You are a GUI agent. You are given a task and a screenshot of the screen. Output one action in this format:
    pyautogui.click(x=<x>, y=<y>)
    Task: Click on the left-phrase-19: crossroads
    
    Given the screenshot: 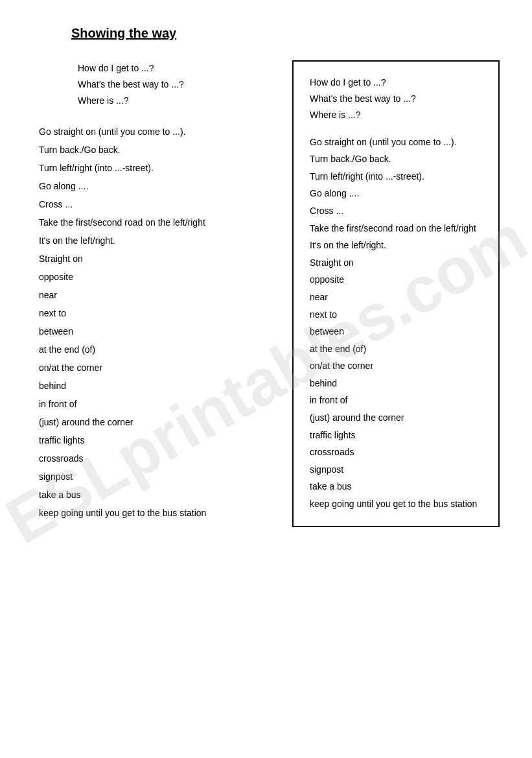 What is the action you would take?
    pyautogui.click(x=156, y=458)
    